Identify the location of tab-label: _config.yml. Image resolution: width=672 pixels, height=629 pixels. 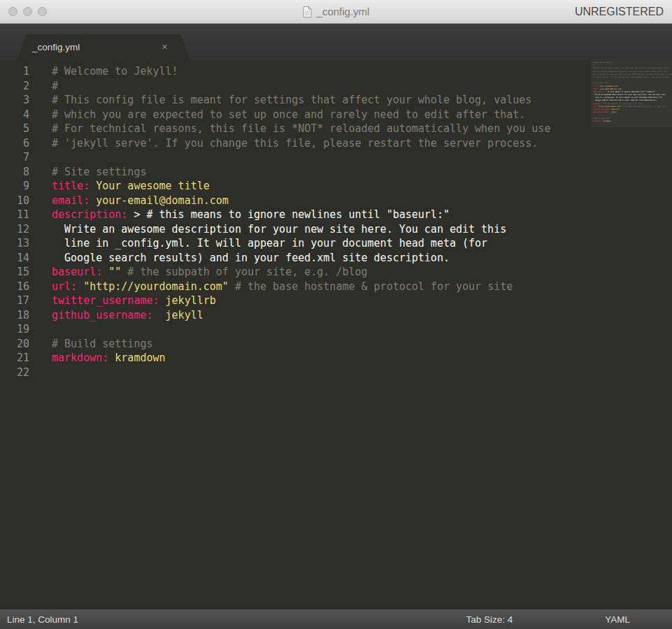
(56, 48).